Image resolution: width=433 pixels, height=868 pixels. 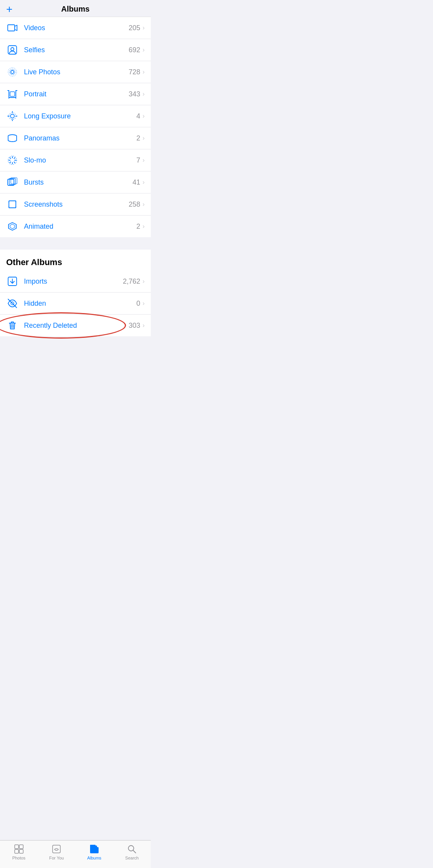 What do you see at coordinates (77, 72) in the screenshot?
I see `list-label: Live Photos` at bounding box center [77, 72].